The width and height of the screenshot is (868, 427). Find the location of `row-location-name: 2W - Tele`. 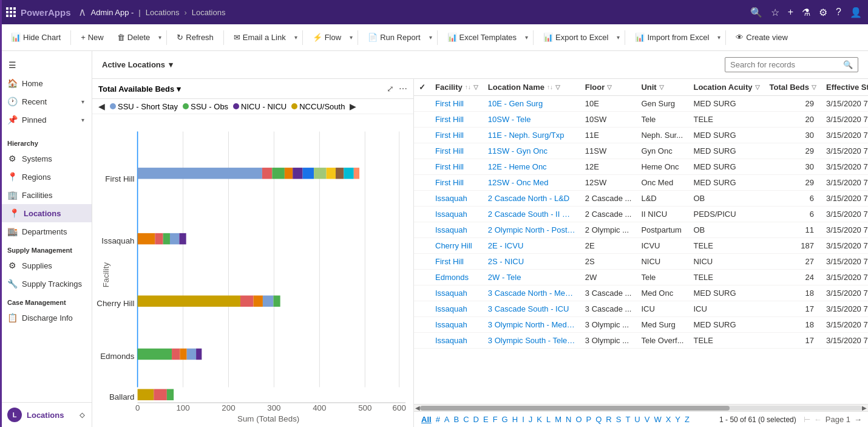

row-location-name: 2W - Tele is located at coordinates (532, 278).